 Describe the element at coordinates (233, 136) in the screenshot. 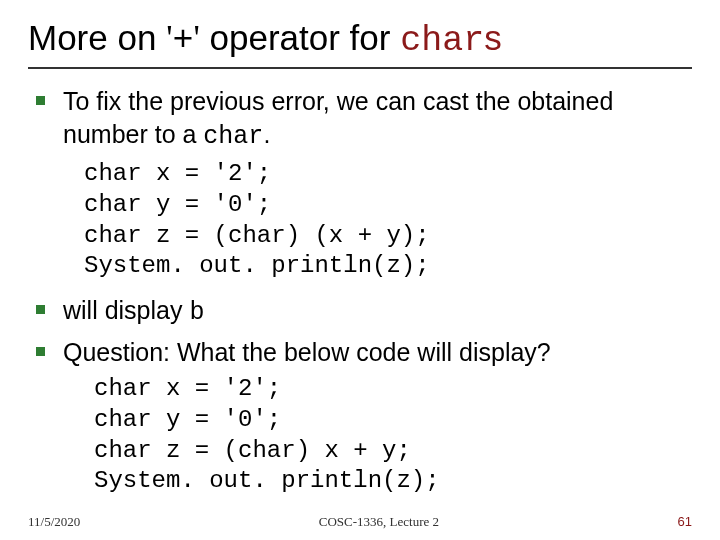

I see `b1-code: char` at that location.